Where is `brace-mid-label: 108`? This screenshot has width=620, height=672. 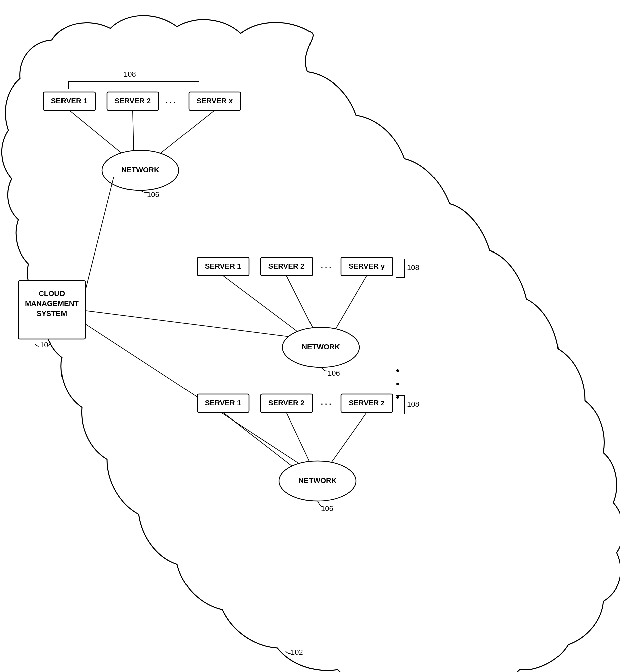
brace-mid-label: 108 is located at coordinates (413, 268).